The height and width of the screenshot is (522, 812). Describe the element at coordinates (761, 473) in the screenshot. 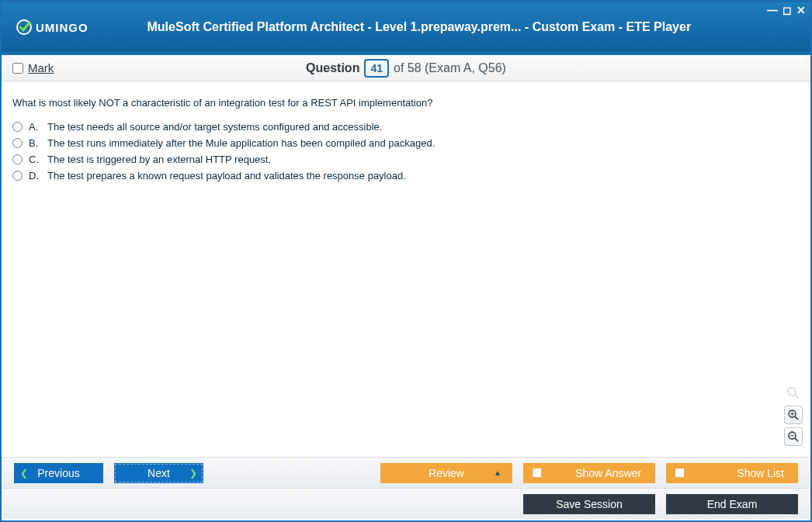

I see `show-list-label: Show List` at that location.